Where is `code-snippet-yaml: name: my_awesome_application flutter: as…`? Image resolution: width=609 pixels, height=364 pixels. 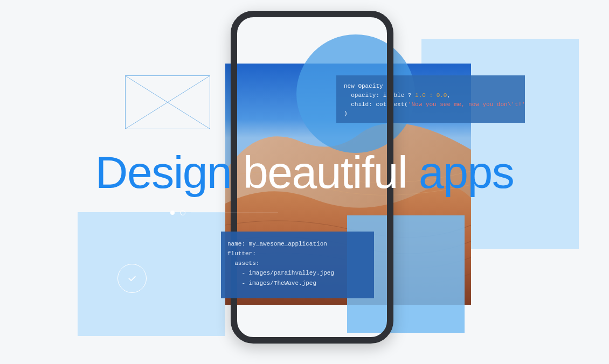
code-snippet-yaml: name: my_awesome_application flutter: as… is located at coordinates (297, 265).